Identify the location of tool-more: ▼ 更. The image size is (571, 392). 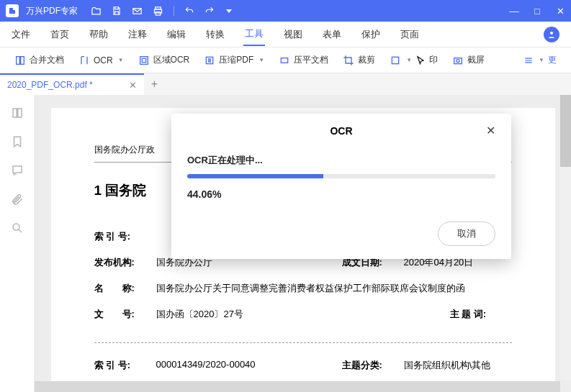
(540, 60).